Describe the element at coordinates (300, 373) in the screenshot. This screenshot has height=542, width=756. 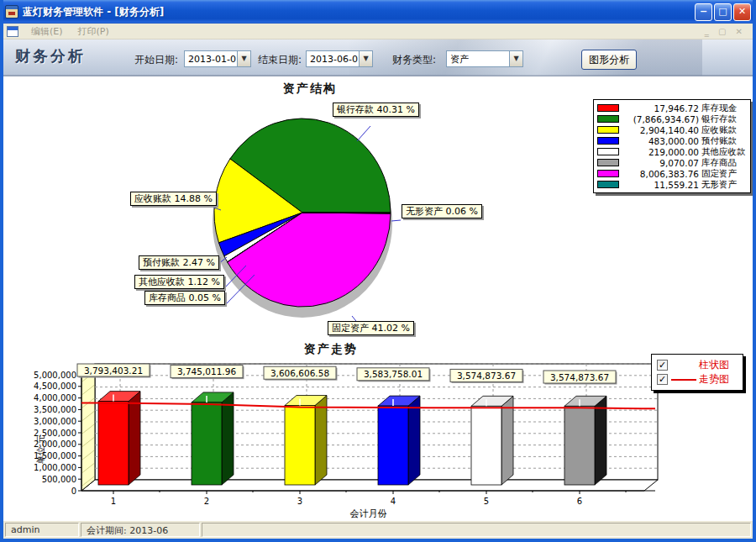
I see `value-label: 3,606,606.58` at that location.